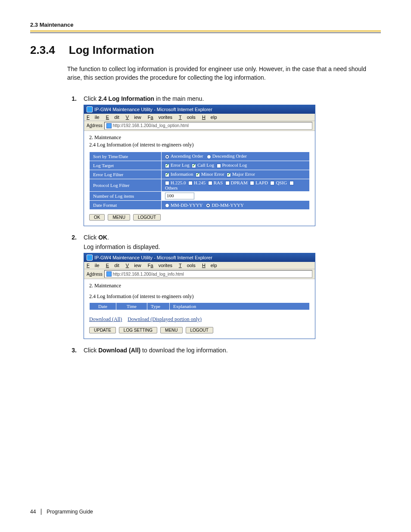  What do you see at coordinates (209, 274) in the screenshot?
I see `address-field: http://192.168.1.200/ad_log_info.html` at bounding box center [209, 274].